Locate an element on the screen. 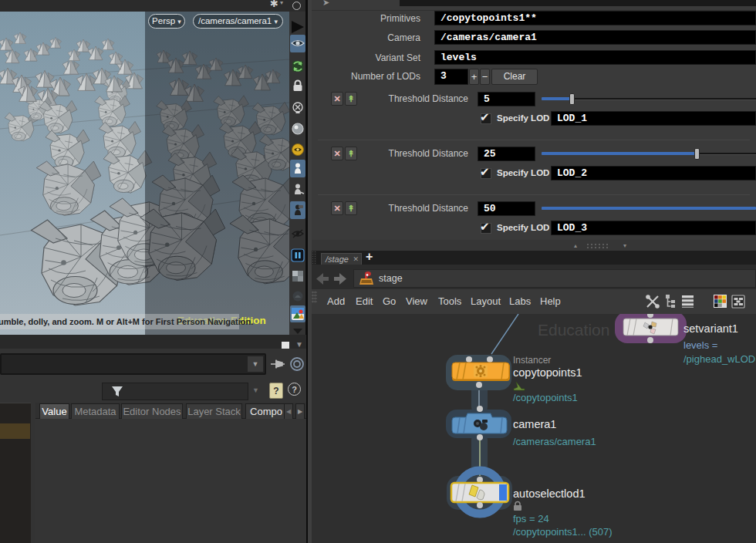  svg-text: /copytopoints1... (507) is located at coordinates (563, 532).